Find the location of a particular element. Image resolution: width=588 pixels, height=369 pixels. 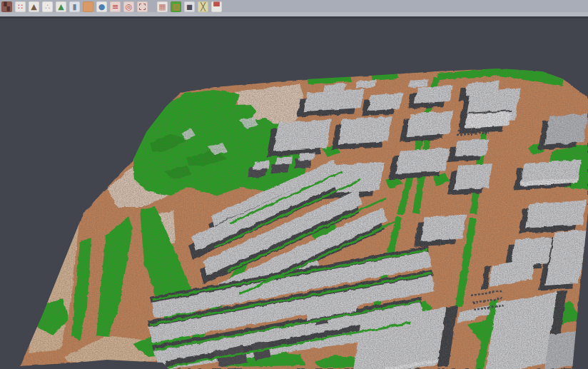

extent-select-icon is located at coordinates (143, 7).